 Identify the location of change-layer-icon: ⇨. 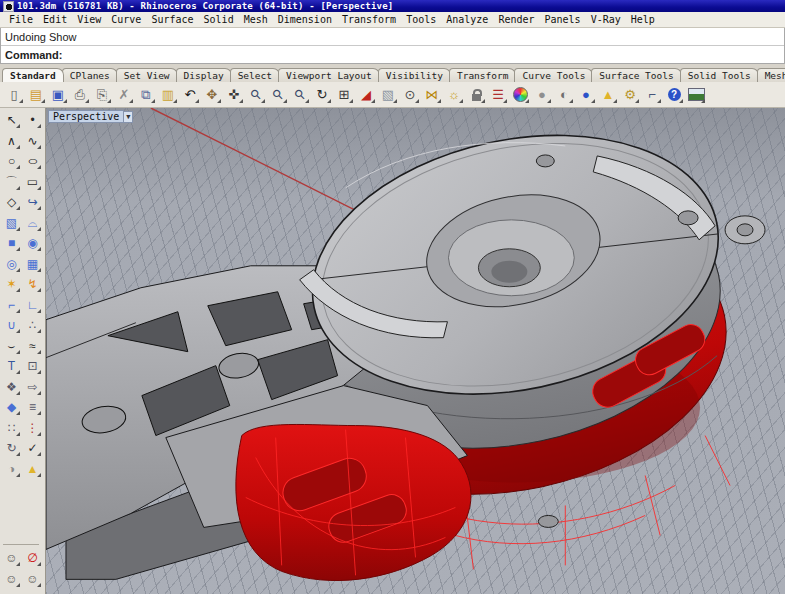
(33, 387).